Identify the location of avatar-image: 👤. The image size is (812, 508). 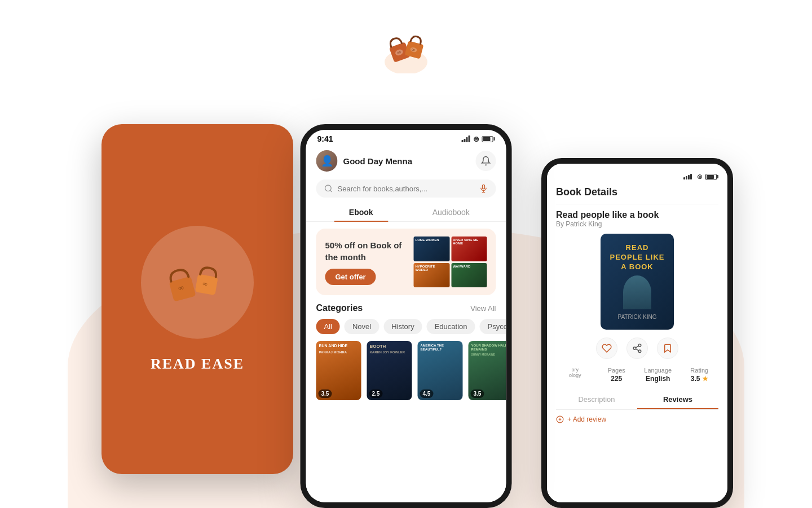
(327, 161).